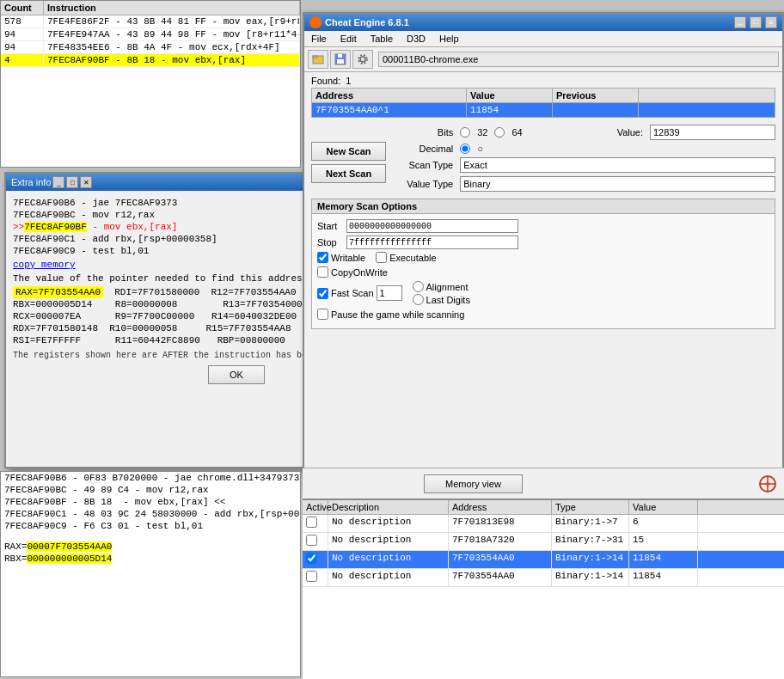 This screenshot has height=679, width=784. Describe the element at coordinates (172, 21) in the screenshot. I see `disasm-instr: 7FE4FE86F2F - 43 8B 44 81 FF - mov eax,[…` at that location.